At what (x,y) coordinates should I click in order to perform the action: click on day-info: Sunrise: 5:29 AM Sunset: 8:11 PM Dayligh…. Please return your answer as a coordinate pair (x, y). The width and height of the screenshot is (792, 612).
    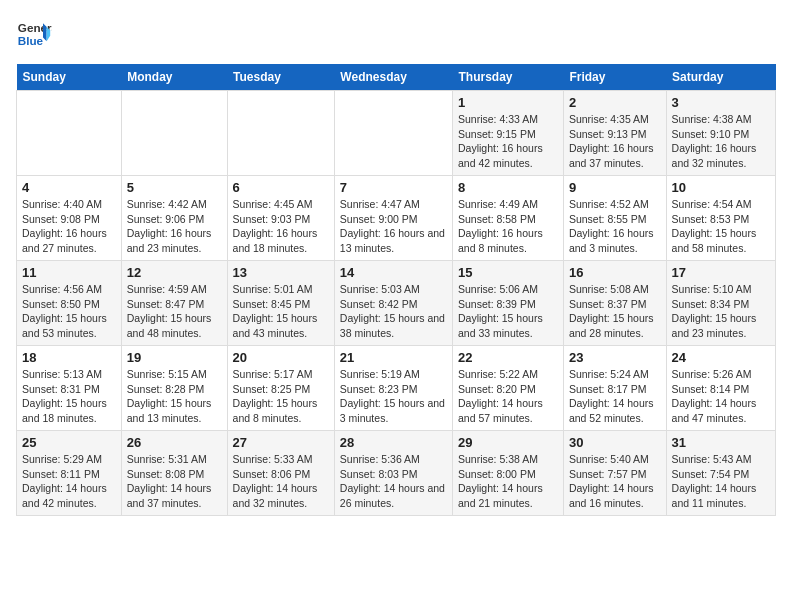
    Looking at the image, I should click on (69, 482).